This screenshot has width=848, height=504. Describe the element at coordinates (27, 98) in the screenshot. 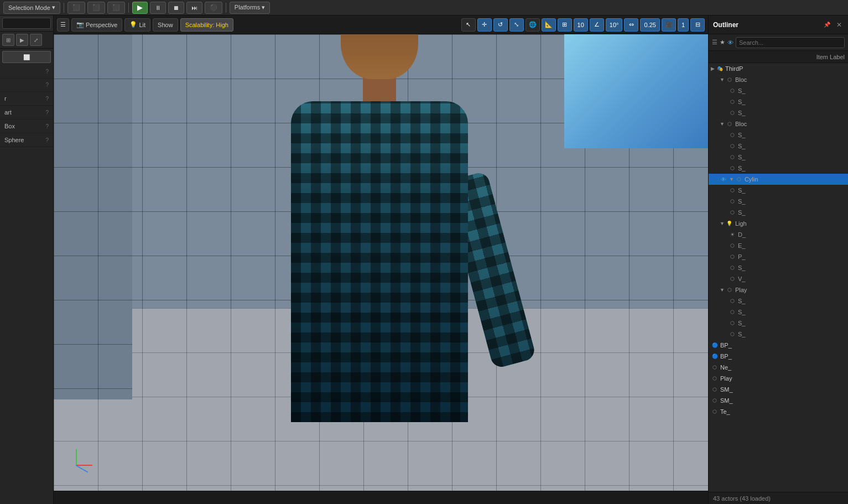

I see `left-item-r: r ?` at that location.